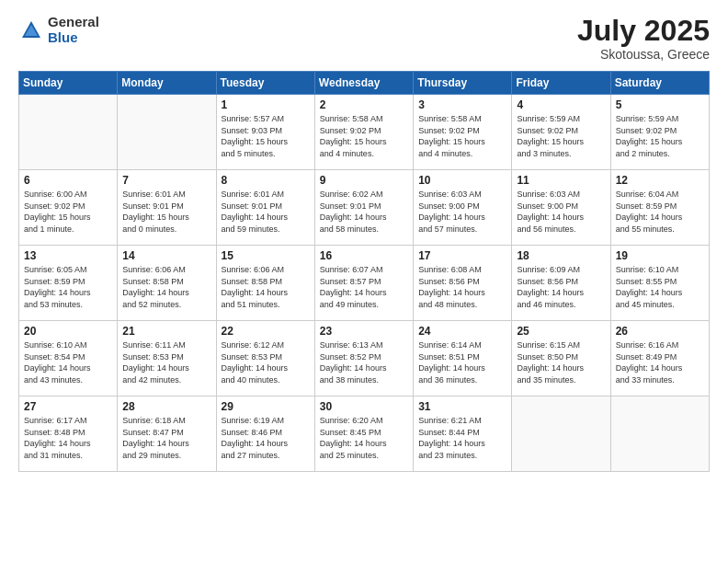 Image resolution: width=728 pixels, height=563 pixels. I want to click on day-number: 15, so click(266, 256).